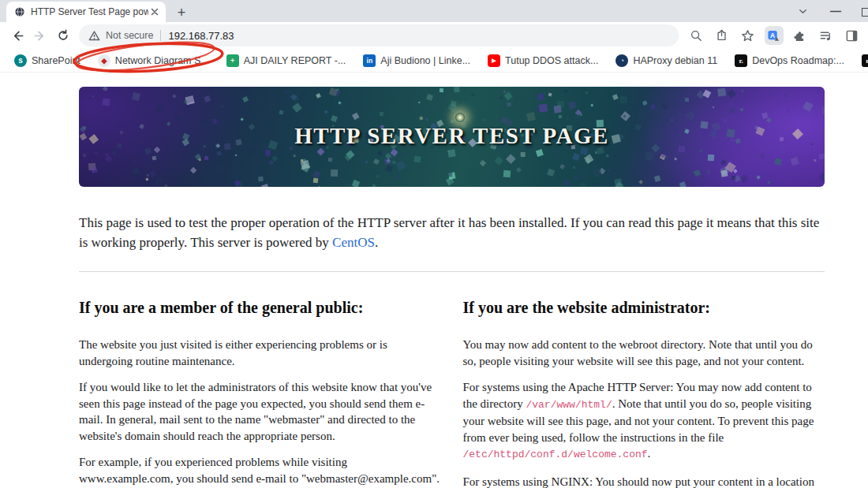 This screenshot has width=868, height=488. I want to click on globe-favicon-icon, so click(20, 12).